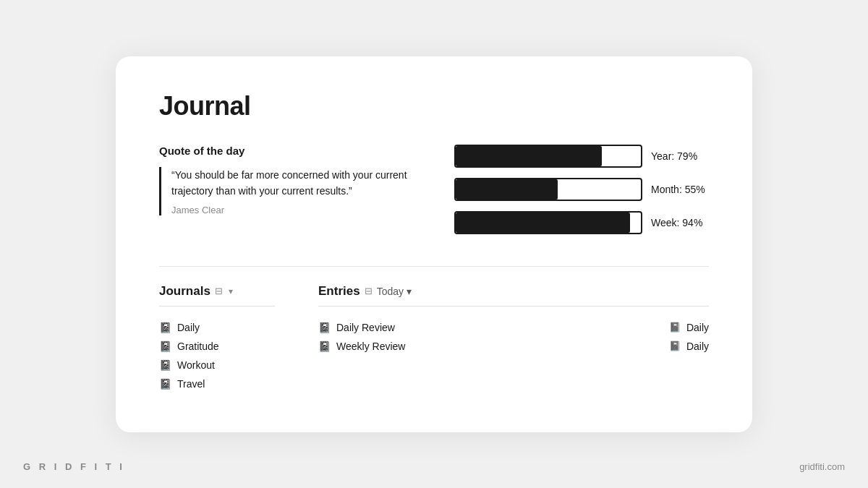  What do you see at coordinates (339, 291) in the screenshot?
I see `entries-title: Entries` at bounding box center [339, 291].